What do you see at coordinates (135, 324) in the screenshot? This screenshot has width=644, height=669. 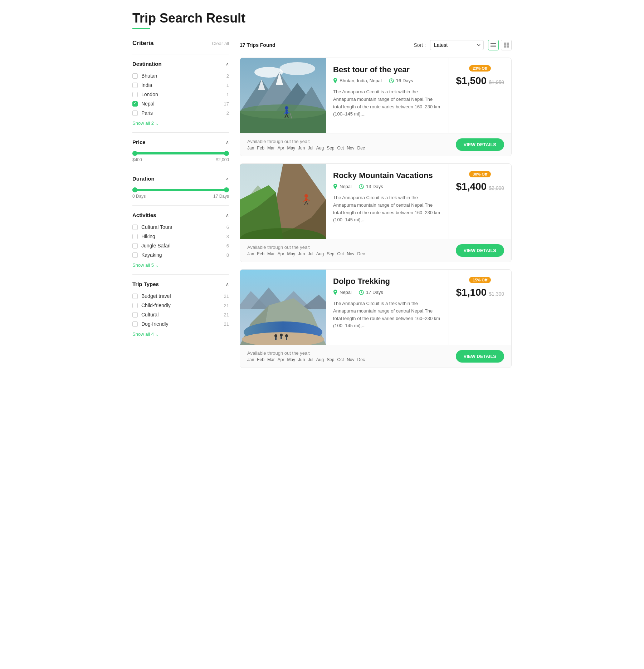 I see `dog-friendly-checkbox` at bounding box center [135, 324].